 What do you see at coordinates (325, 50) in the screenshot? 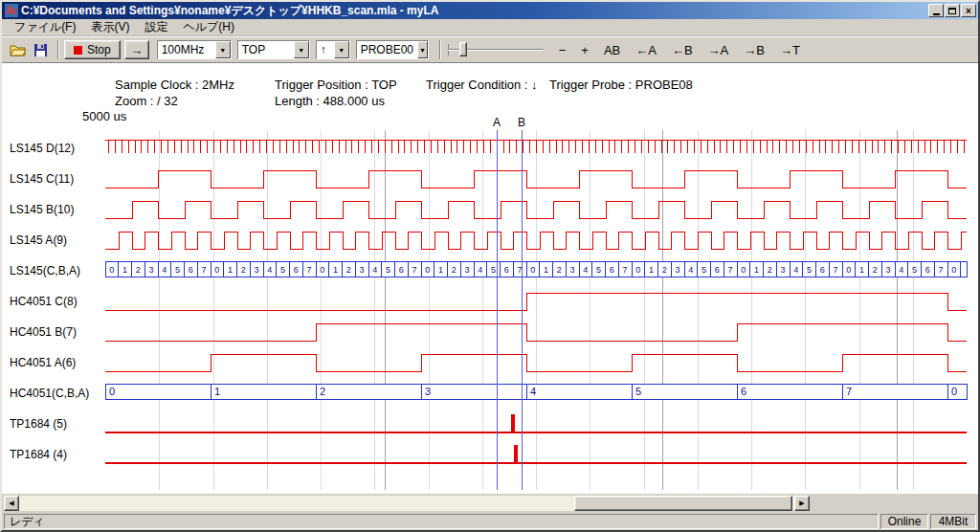
I see `trigger-edge-value: ↑` at bounding box center [325, 50].